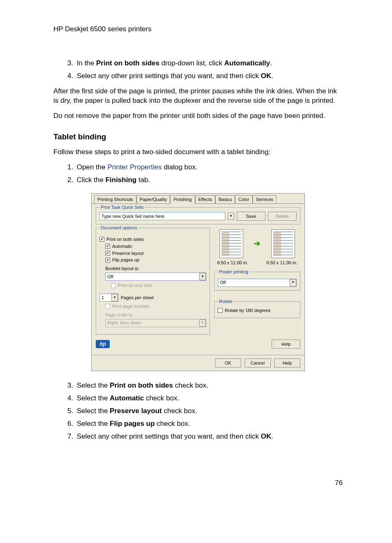 This screenshot has height=543, width=392. Describe the element at coordinates (115, 199) in the screenshot. I see `tab-printing-shortcuts: Printing Shortcuts` at that location.